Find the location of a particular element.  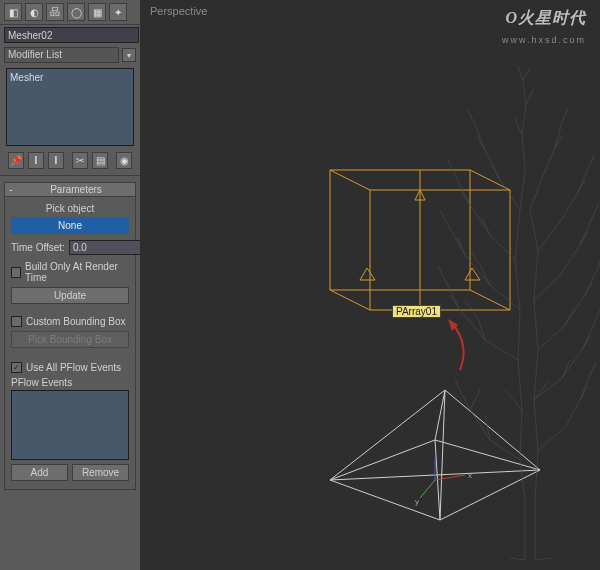

modify-tab-icon: ◐ is located at coordinates (34, 12).